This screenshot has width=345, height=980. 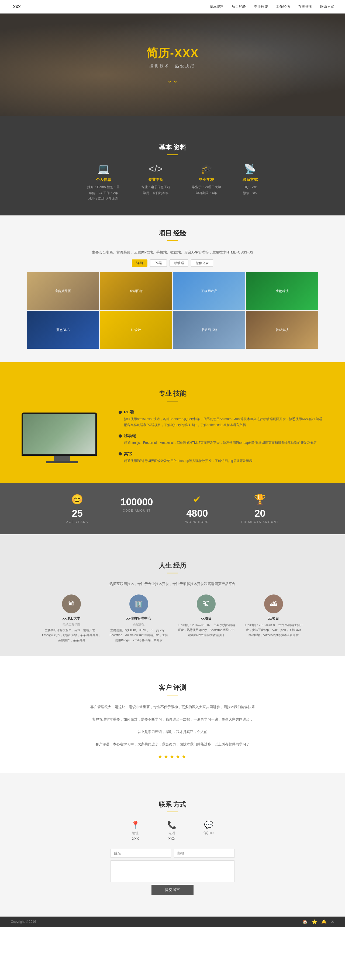 I want to click on nav-link: 专业技能, so click(x=261, y=7).